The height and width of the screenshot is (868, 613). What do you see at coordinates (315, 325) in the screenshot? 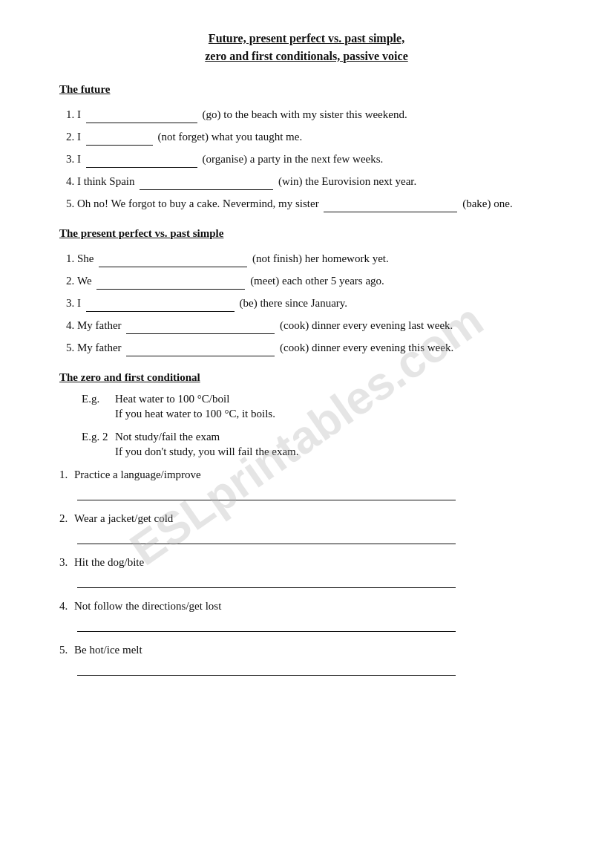
I see `list-item: My father (cook) dinner every evening la…` at bounding box center [315, 325].